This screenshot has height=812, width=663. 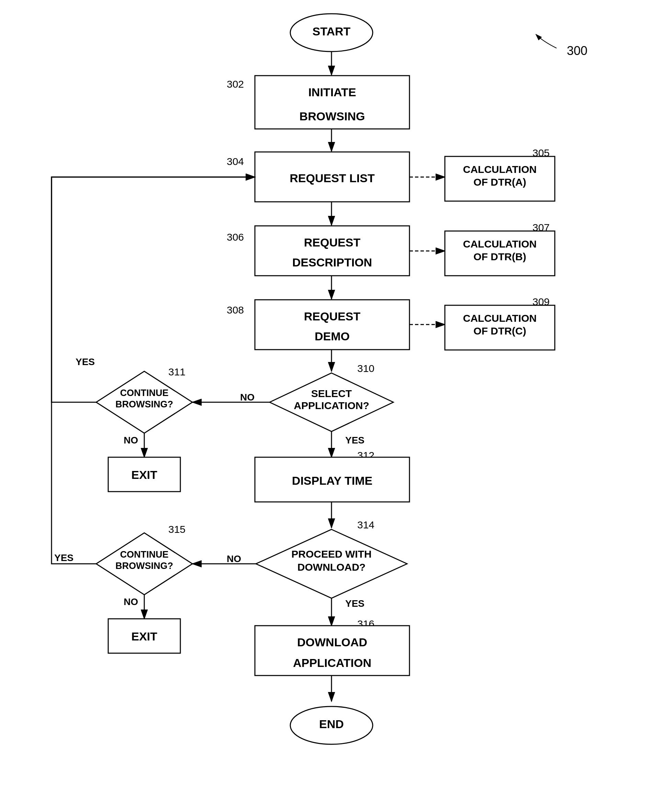 What do you see at coordinates (332, 481) in the screenshot?
I see `label-312: DISPLAY TIME` at bounding box center [332, 481].